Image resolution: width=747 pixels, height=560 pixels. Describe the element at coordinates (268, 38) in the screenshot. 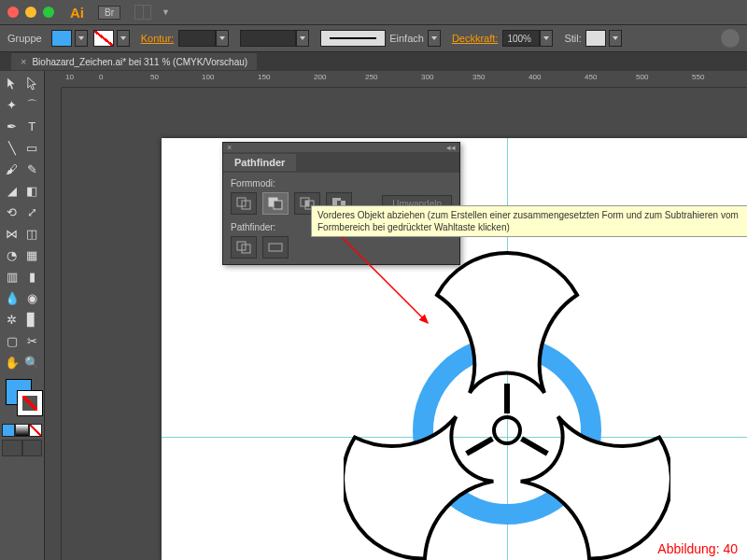

I see `brush-preview` at that location.